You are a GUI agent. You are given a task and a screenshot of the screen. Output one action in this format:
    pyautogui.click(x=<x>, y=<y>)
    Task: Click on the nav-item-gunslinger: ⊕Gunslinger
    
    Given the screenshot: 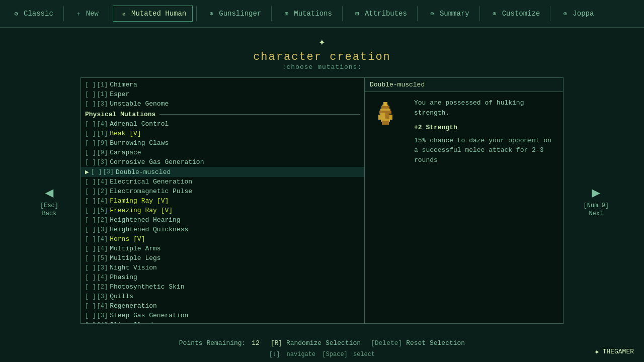 What is the action you would take?
    pyautogui.click(x=234, y=14)
    